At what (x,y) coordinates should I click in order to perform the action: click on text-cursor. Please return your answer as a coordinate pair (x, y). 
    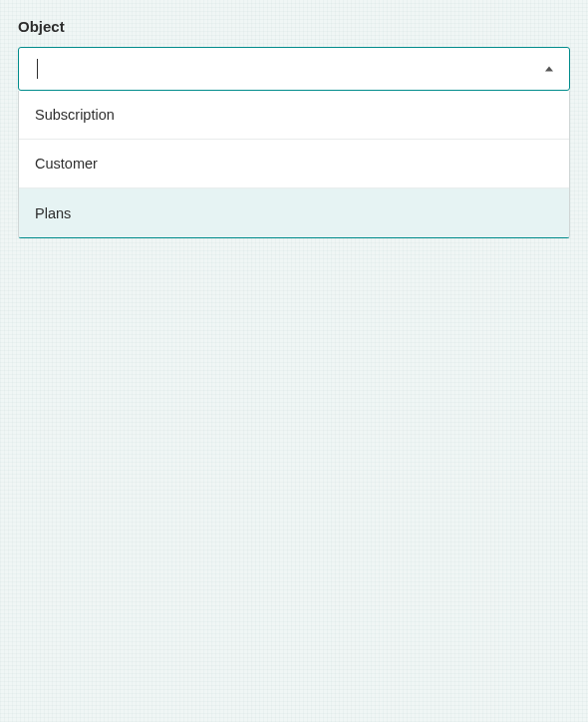
    Looking at the image, I should click on (38, 69).